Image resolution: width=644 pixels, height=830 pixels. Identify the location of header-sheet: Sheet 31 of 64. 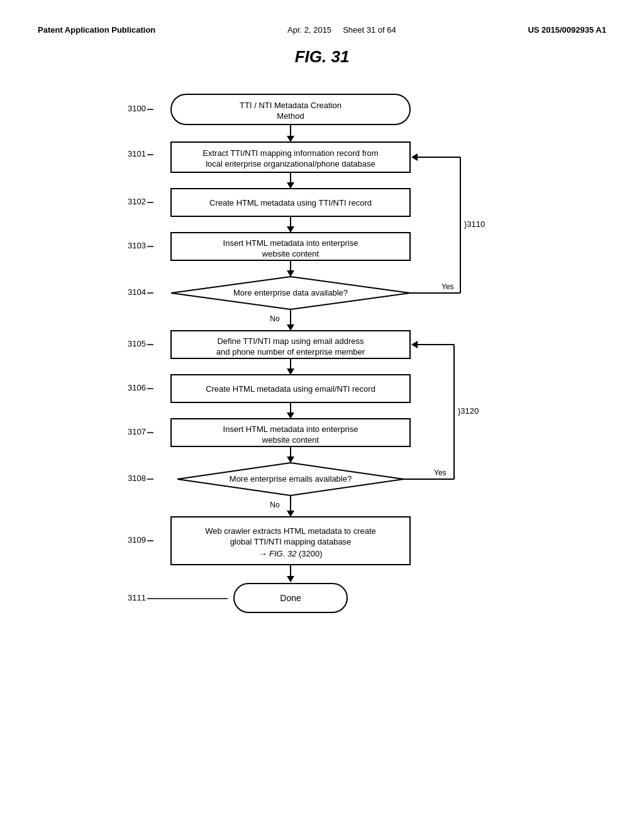
(370, 30).